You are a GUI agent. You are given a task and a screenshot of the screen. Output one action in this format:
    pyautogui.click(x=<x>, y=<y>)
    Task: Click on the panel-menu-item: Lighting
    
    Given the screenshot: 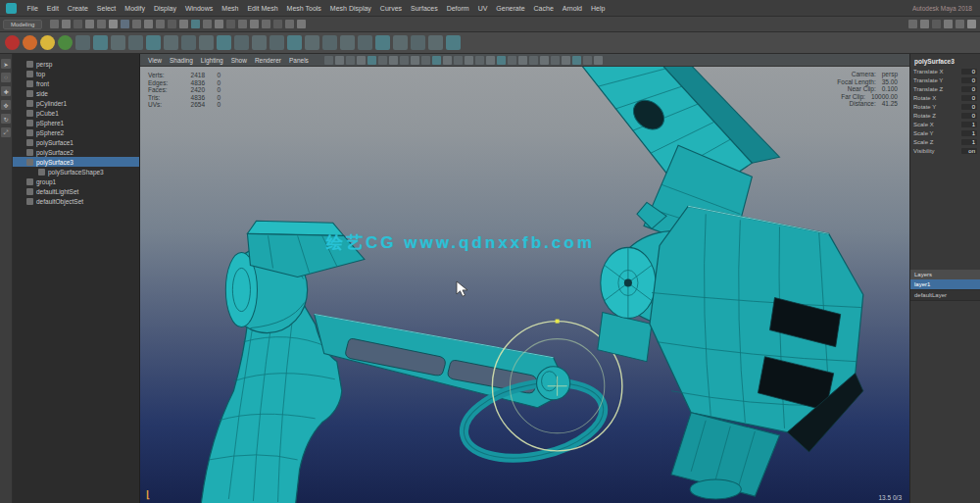 What is the action you would take?
    pyautogui.click(x=212, y=61)
    